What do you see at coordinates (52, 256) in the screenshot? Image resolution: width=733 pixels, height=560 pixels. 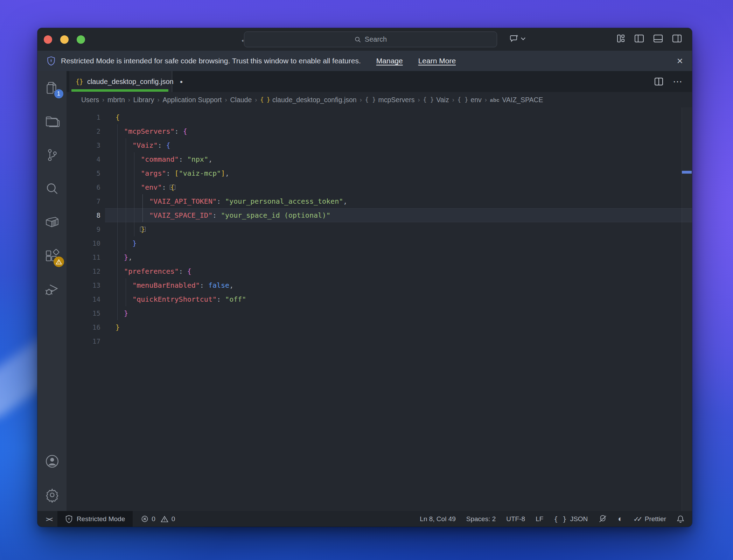 I see `sidebar-item-extensions` at bounding box center [52, 256].